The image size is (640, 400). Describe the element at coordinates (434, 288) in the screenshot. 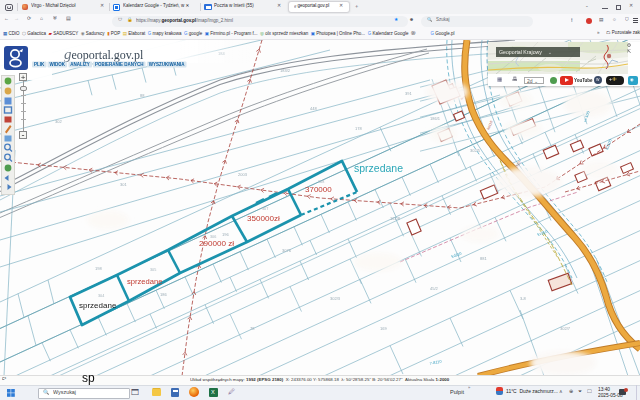

I see `svg-text: 45/2` at that location.